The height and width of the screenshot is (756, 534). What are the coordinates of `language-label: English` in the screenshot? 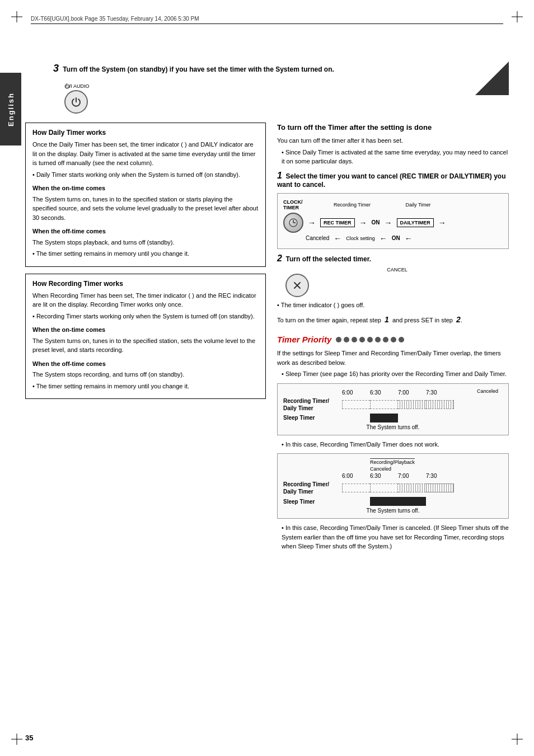 It's located at (11, 110).